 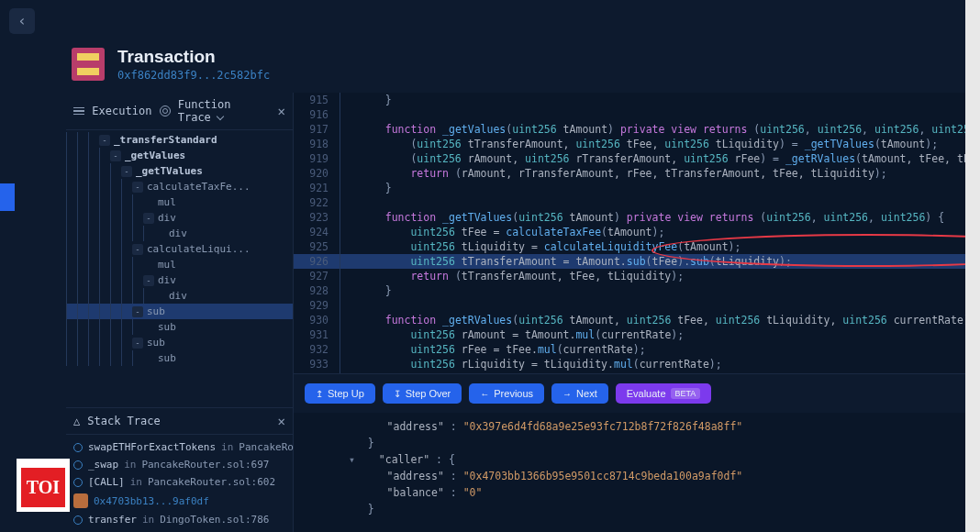 I want to click on back-button: ‹, so click(x=22, y=21).